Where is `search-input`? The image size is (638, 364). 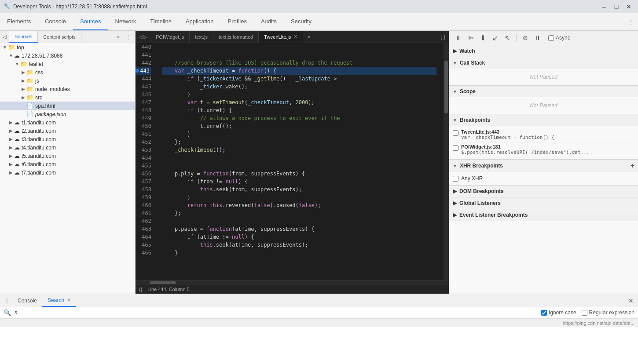 search-input is located at coordinates (276, 313).